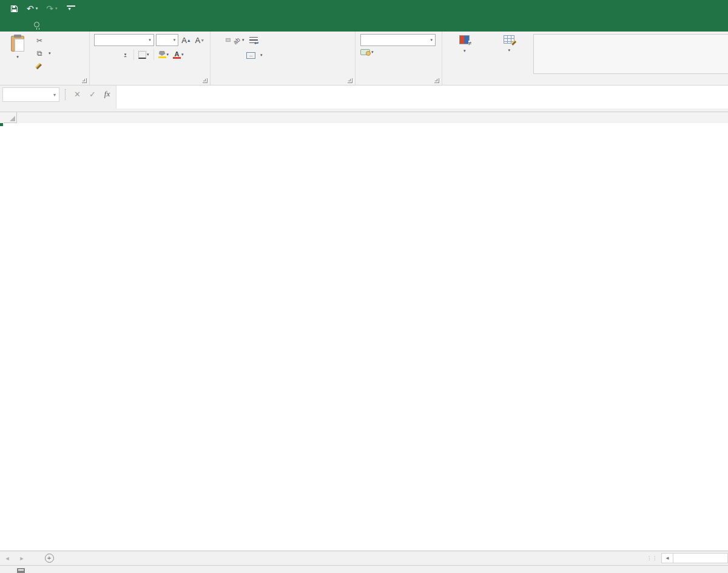  Describe the element at coordinates (251, 56) in the screenshot. I see `merge-center-icon: ↔` at that location.